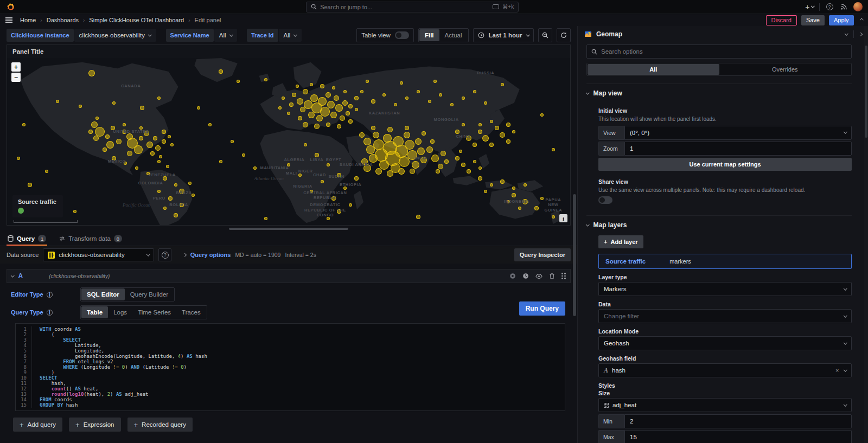 The height and width of the screenshot is (443, 868). I want to click on map-attribution-button: i, so click(563, 218).